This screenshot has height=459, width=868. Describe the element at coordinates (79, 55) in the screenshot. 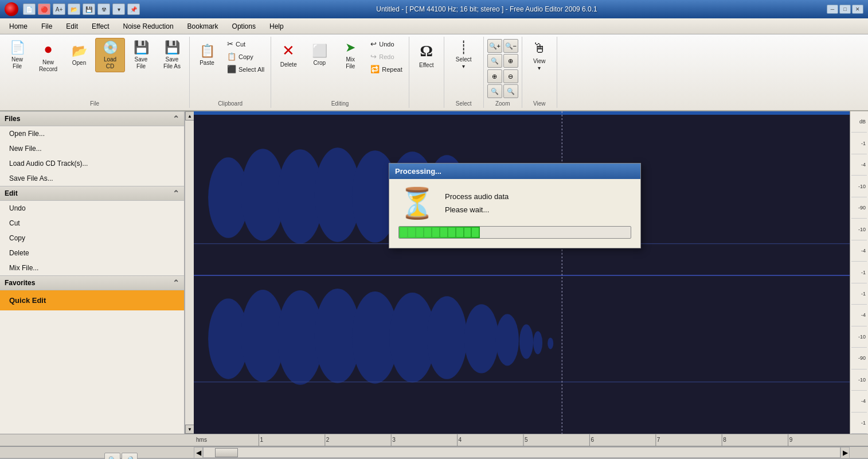

I see `open-button: 📂 Open` at that location.